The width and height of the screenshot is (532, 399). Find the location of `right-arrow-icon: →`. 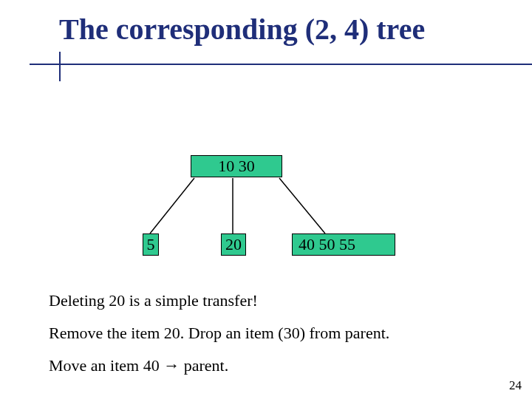

right-arrow-icon: → is located at coordinates (171, 366).